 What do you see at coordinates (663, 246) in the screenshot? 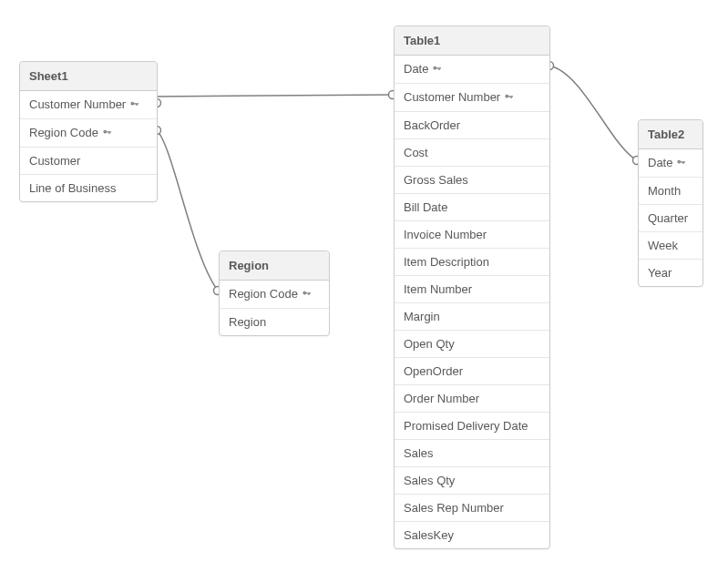
I see `field-label: Week` at bounding box center [663, 246].